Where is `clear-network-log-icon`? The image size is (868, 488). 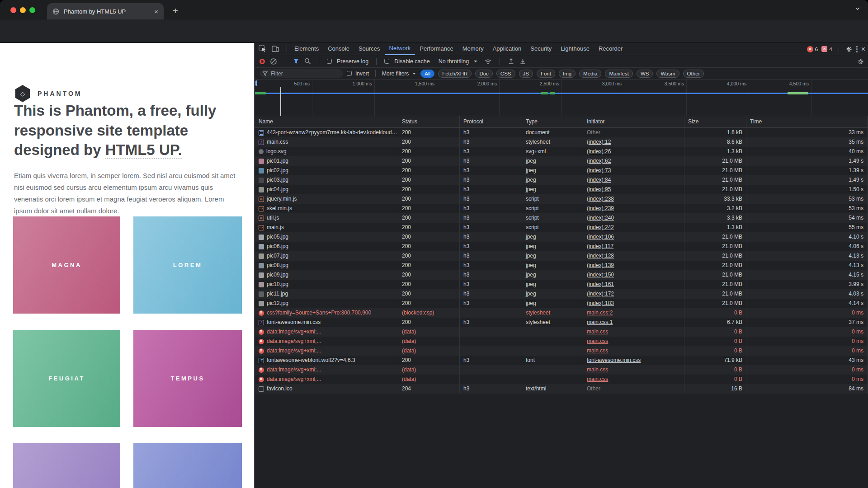
clear-network-log-icon is located at coordinates (274, 61).